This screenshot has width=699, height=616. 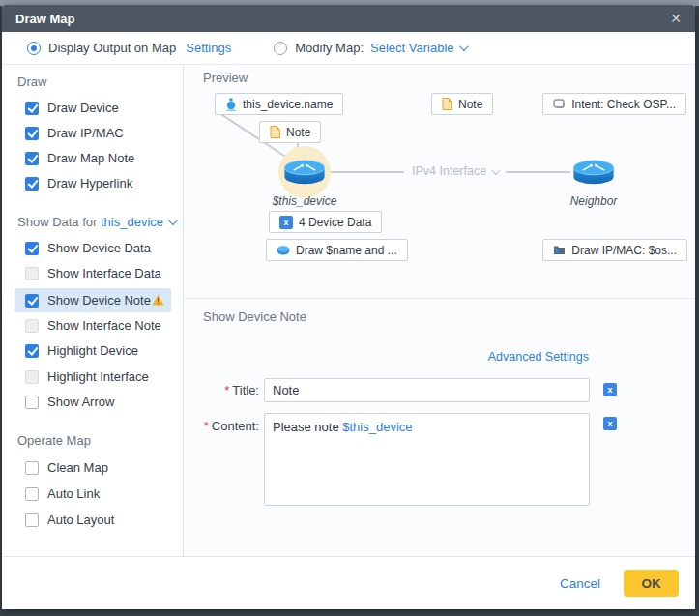 I want to click on dialog-title: Draw Map, so click(x=44, y=19).